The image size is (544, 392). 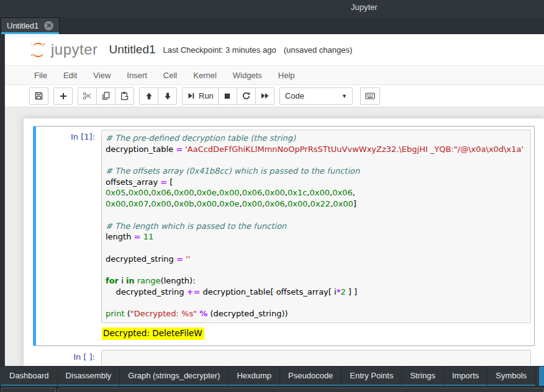 What do you see at coordinates (205, 76) in the screenshot?
I see `menu-kernel: Kernel` at bounding box center [205, 76].